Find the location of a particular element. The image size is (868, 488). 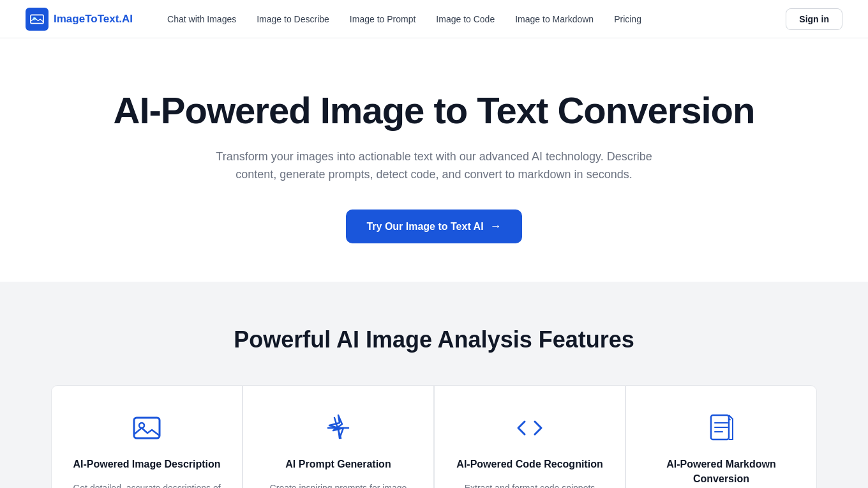

markdown-conversion-icon is located at coordinates (721, 428).